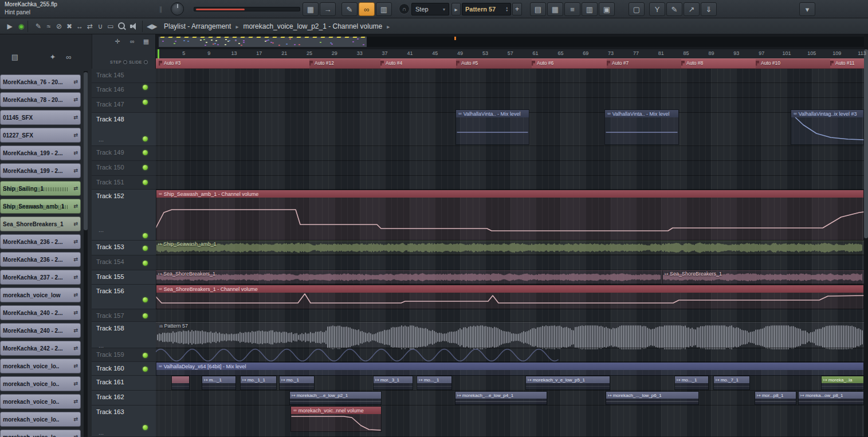 The height and width of the screenshot is (437, 868). What do you see at coordinates (336, 410) in the screenshot?
I see `automation-clip-header: ∞morekach_voic..nnel volume` at bounding box center [336, 410].